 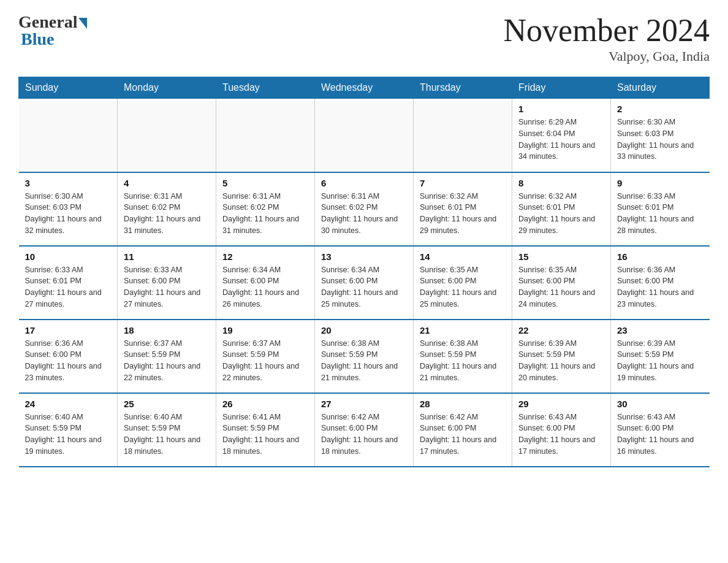 I want to click on day-number: 1, so click(x=561, y=109).